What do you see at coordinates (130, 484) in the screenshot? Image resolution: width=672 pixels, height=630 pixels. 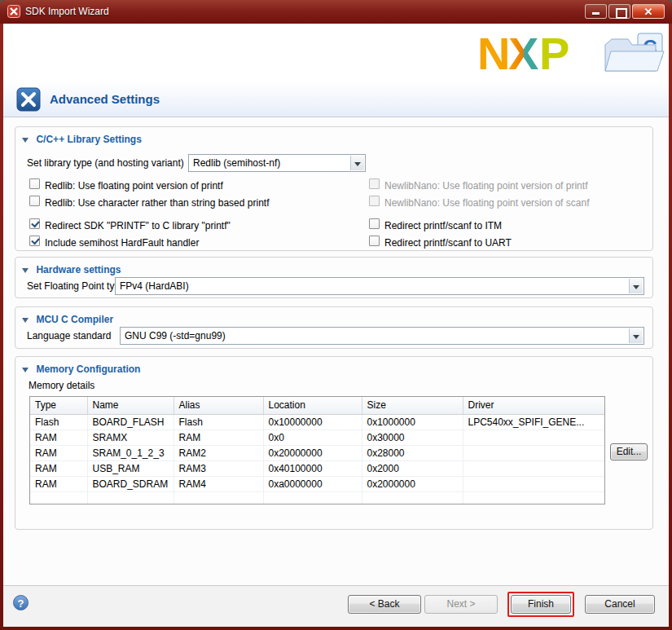 I see `cell-name: BOARD_SDRAM` at bounding box center [130, 484].